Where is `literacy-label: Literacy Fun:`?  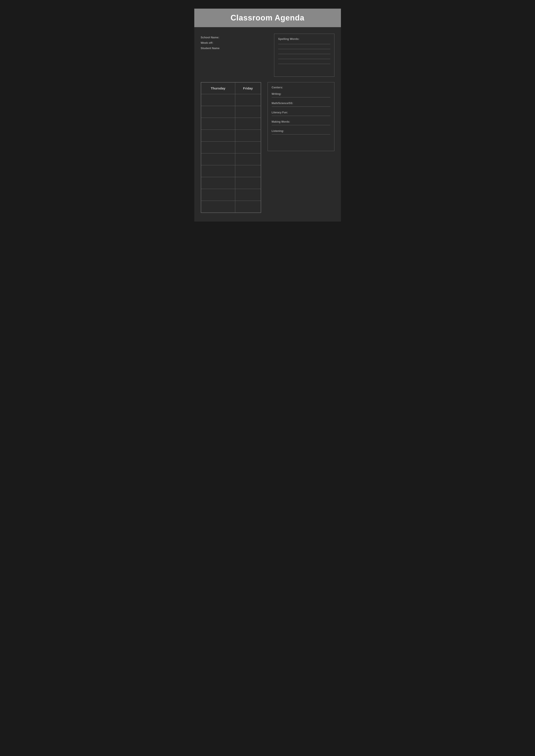
literacy-label: Literacy Fun: is located at coordinates (301, 113).